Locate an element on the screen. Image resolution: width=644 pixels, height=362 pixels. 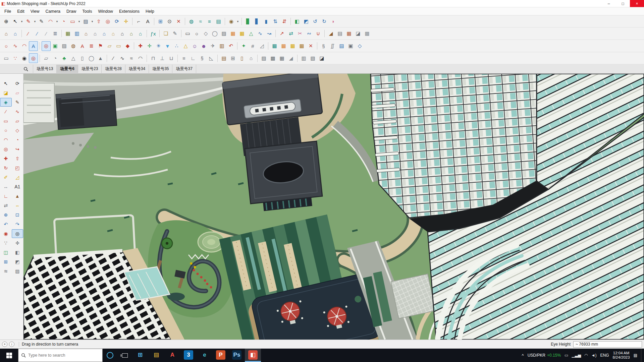
circle-outline-tool: ○ is located at coordinates (197, 34).